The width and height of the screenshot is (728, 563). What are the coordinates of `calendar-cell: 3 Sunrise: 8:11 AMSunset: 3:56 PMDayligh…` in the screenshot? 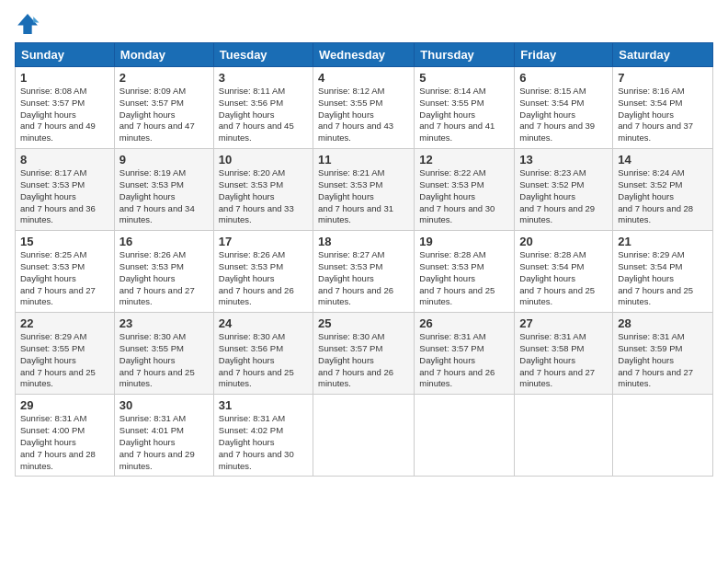 It's located at (263, 109).